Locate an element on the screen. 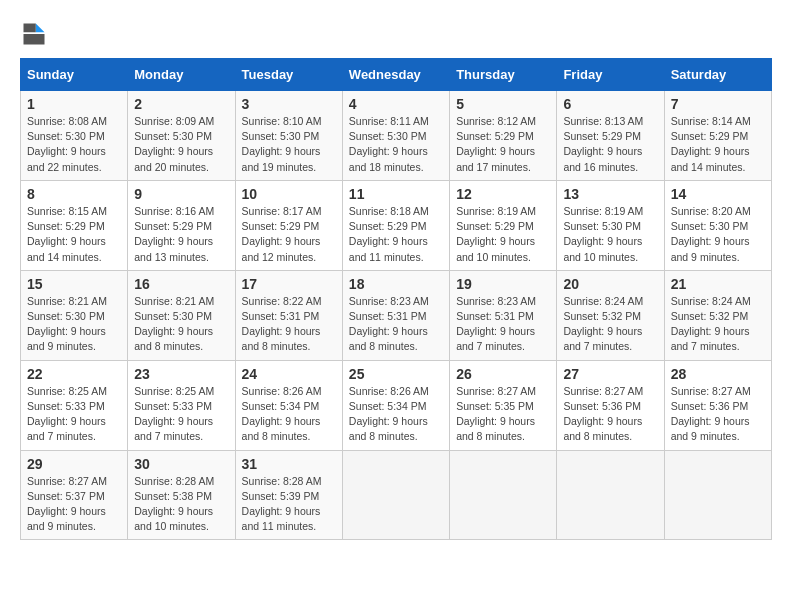 The height and width of the screenshot is (612, 792). weekday-label: Wednesday is located at coordinates (396, 75).